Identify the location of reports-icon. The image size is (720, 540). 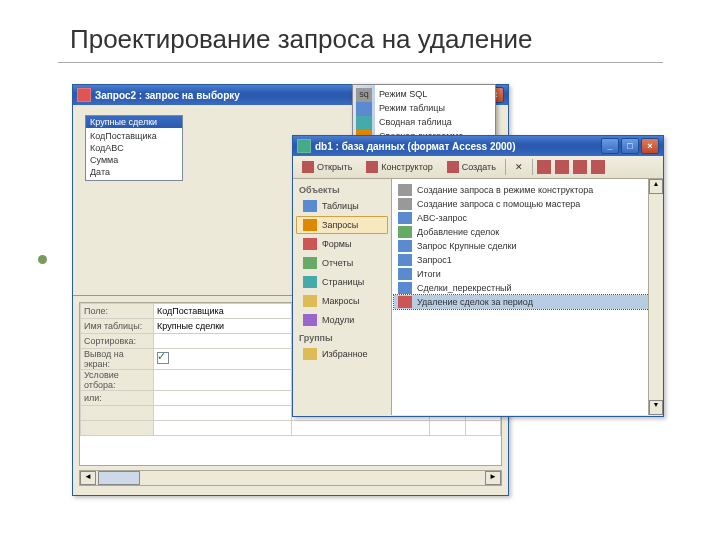
(310, 263).